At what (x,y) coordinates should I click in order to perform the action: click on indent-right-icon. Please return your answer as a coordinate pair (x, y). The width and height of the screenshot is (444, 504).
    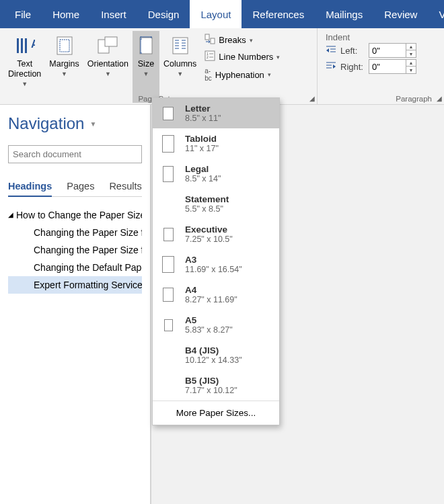
    Looking at the image, I should click on (331, 67).